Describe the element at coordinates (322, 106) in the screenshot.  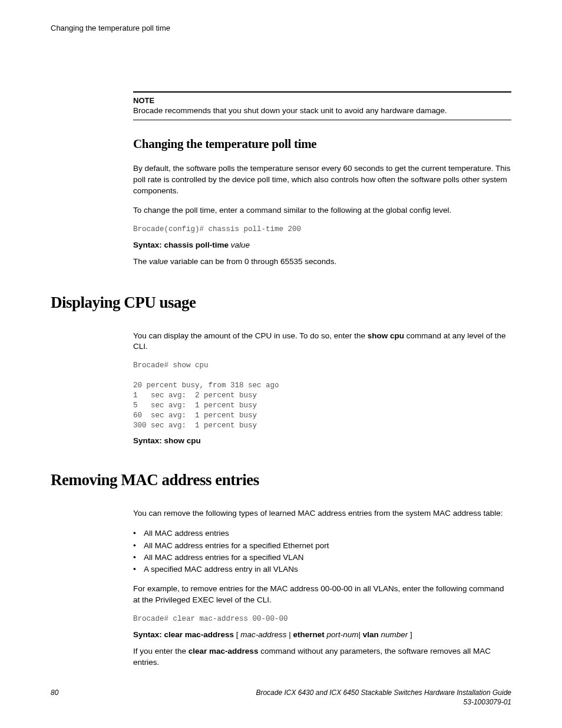
I see `note-box: NOTE Brocade recommends that you shut do…` at that location.